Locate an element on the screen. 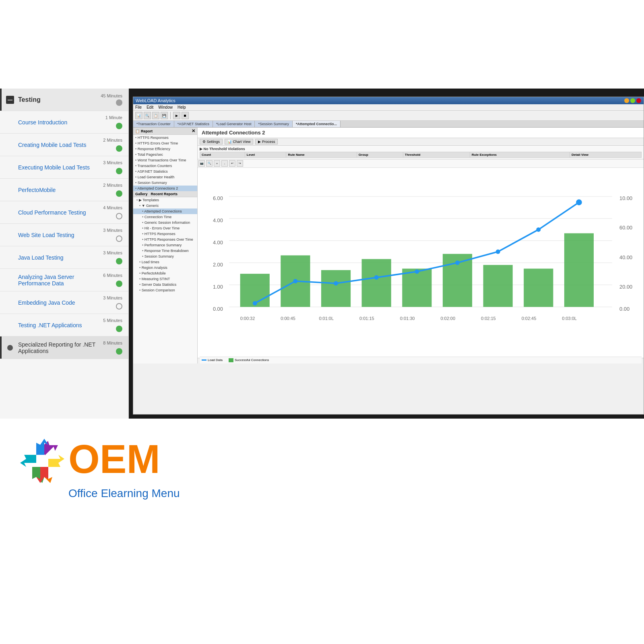  item-label-7: Analyzing Java Server Performance Data is located at coordinates (59, 280).